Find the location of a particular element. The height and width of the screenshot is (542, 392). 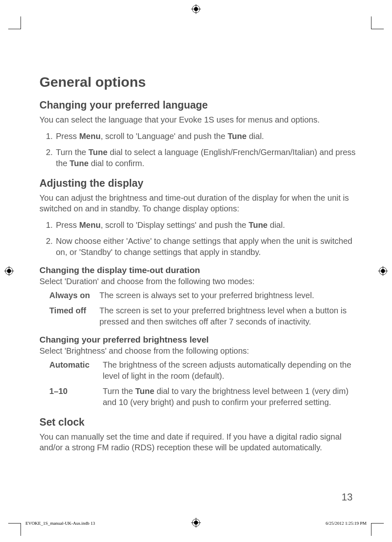

heading-timeout: Changing the display time-out duration is located at coordinates (198, 270).